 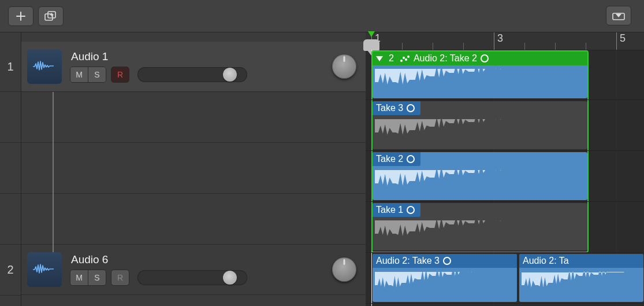 What do you see at coordinates (21, 16) in the screenshot?
I see `add-track-button` at bounding box center [21, 16].